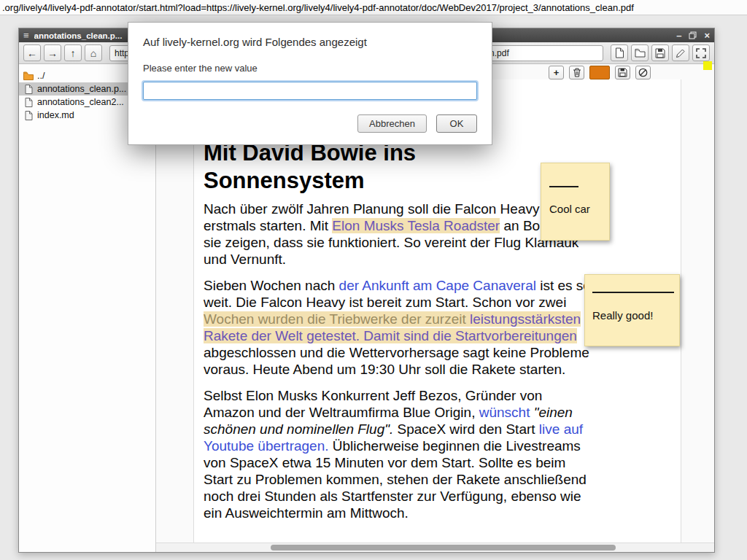 This screenshot has width=747, height=560. What do you see at coordinates (619, 52) in the screenshot?
I see `new-file-button` at bounding box center [619, 52].